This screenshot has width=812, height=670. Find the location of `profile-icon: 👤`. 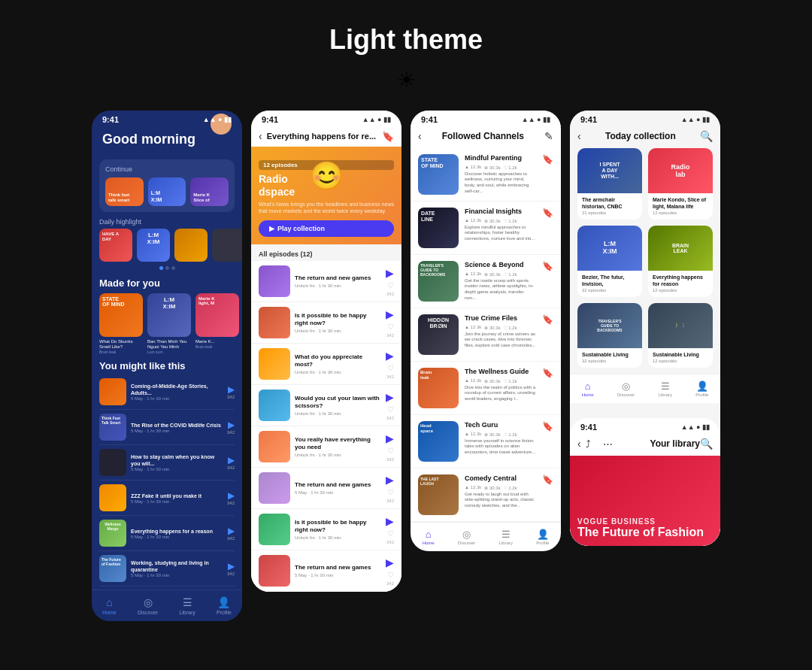

profile-icon: 👤 is located at coordinates (543, 534).